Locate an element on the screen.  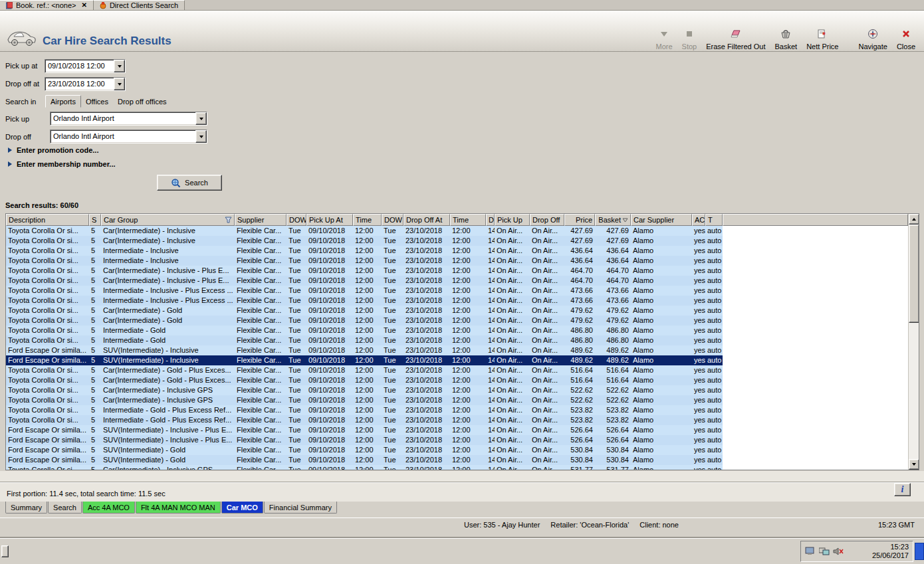
tab-airports: Airports is located at coordinates (63, 101).